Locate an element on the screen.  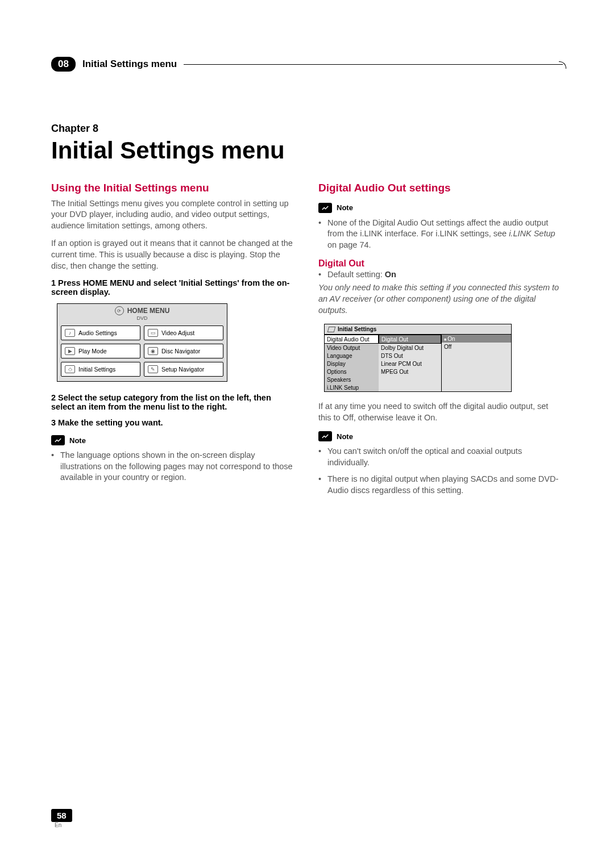
home-menu-subtitle: DVD is located at coordinates (142, 318).